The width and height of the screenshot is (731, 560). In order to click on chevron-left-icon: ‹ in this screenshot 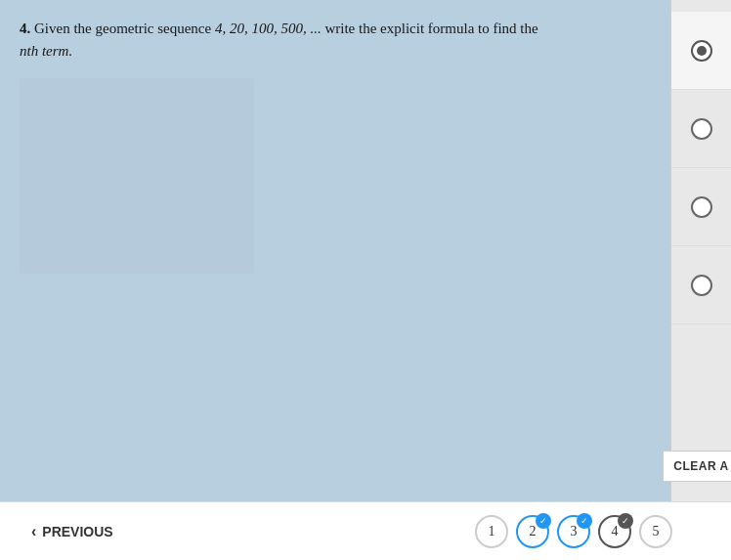, I will do `click(33, 532)`.